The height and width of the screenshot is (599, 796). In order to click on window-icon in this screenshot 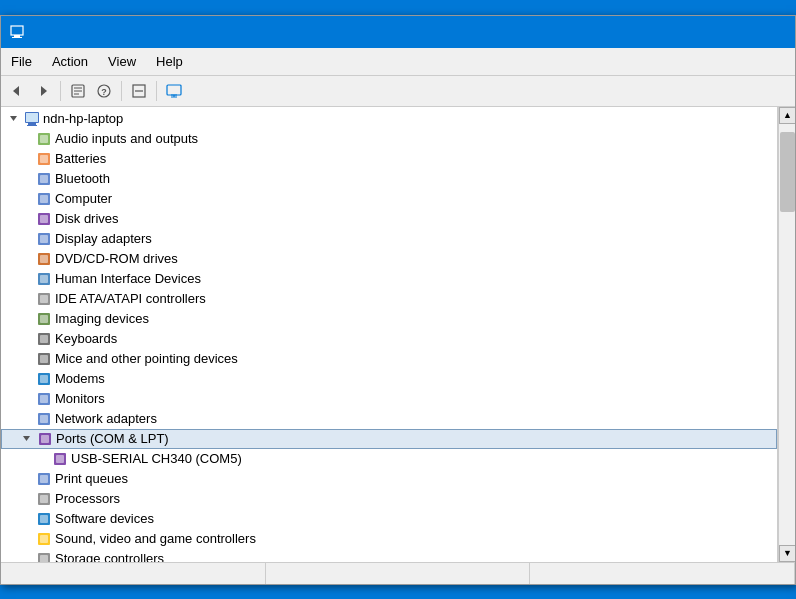, I will do `click(17, 32)`.